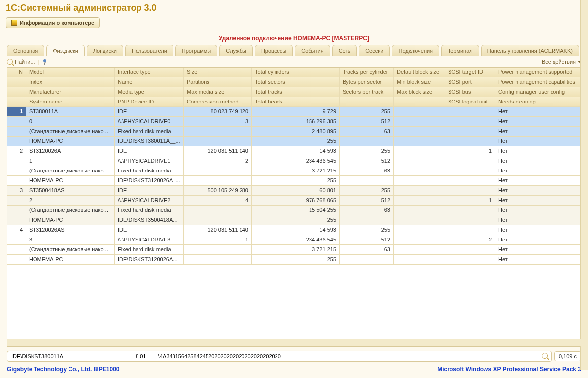 The image size is (588, 378). What do you see at coordinates (294, 367) in the screenshot?
I see `footer: Gigabyte Technology Co., Ltd. 8IPE1000 M…` at bounding box center [294, 367].